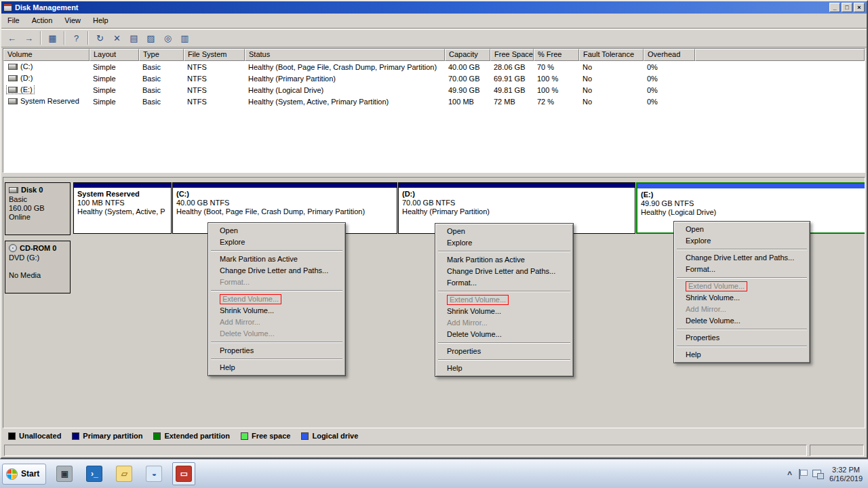 This screenshot has width=868, height=488. Describe the element at coordinates (825, 474) in the screenshot. I see `system-tray: ^ 3:32 PM 6/16/2019` at that location.